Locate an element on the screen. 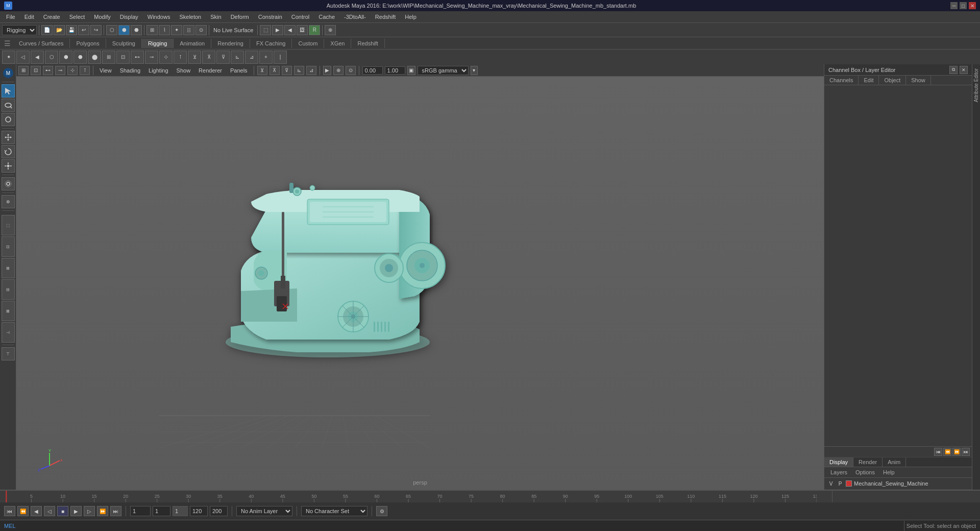  select-by-hierarchy: ⬡ is located at coordinates (112, 30).